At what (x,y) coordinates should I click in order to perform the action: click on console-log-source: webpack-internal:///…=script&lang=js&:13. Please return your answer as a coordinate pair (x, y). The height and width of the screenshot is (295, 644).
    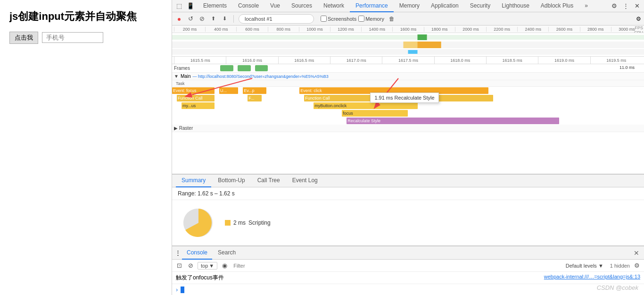
    Looking at the image, I should click on (592, 277).